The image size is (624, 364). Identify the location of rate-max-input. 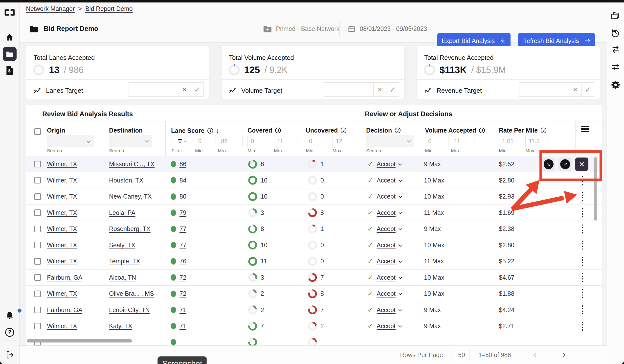
(537, 141).